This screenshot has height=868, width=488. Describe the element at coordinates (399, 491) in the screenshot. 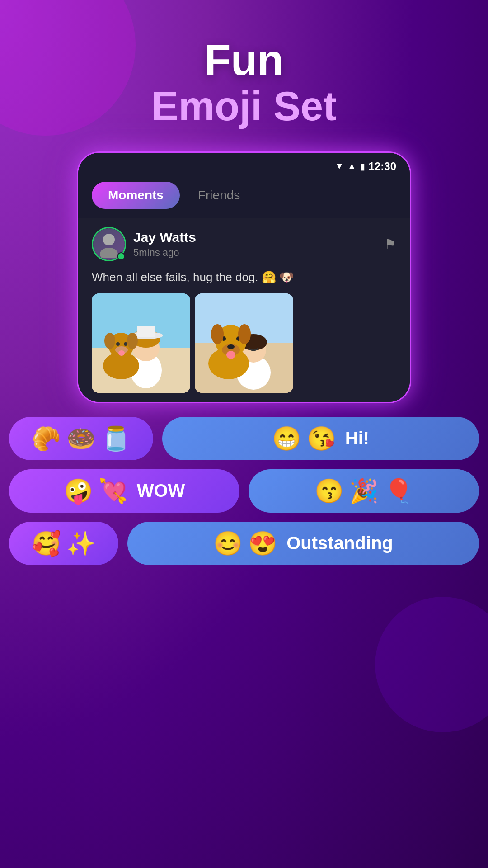

I see `balloon-emoji: 🎈` at that location.